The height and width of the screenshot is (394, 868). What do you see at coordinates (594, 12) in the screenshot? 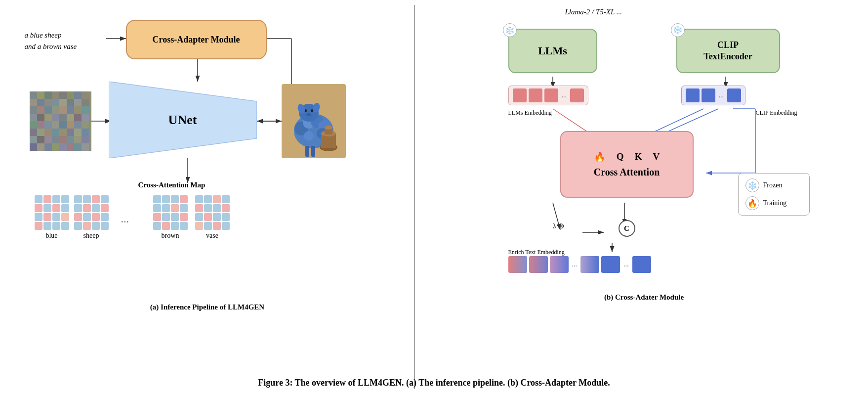
I see `top-model-label: Llama-2 / T5-XL ...` at bounding box center [594, 12].